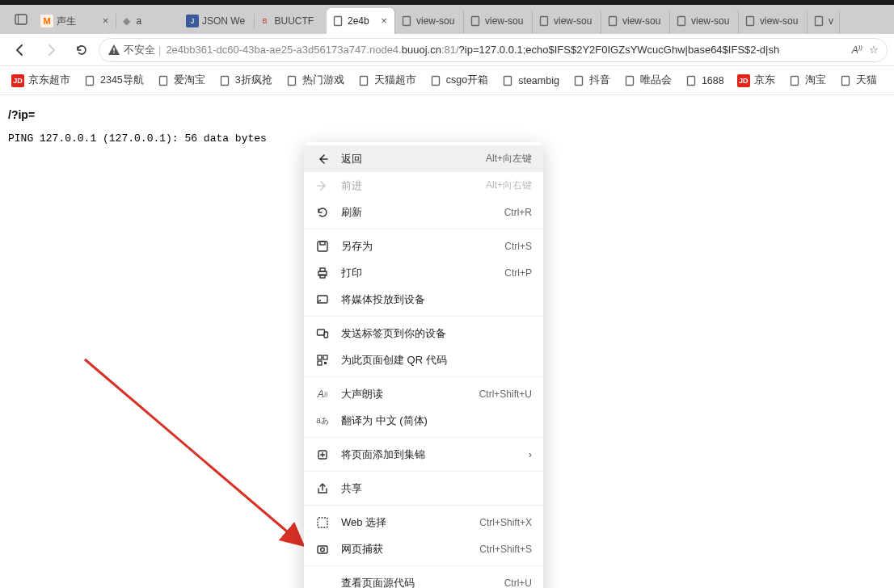  What do you see at coordinates (40, 81) in the screenshot?
I see `bookmark-jd: JD京东超市` at bounding box center [40, 81].